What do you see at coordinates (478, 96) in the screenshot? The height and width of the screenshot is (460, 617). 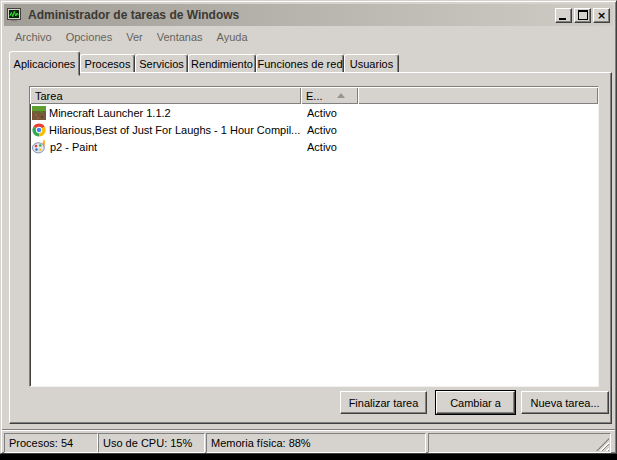 I see `column-header-filler` at bounding box center [478, 96].